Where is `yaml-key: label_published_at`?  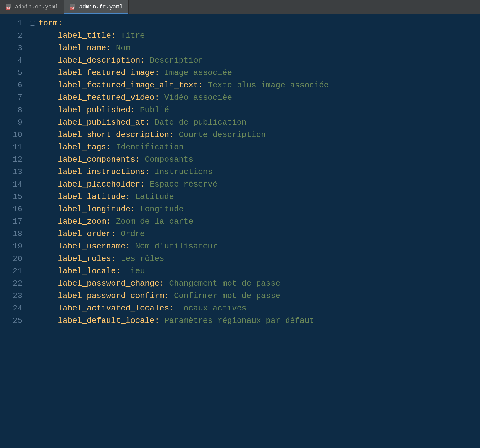 yaml-key: label_published_at is located at coordinates (101, 122).